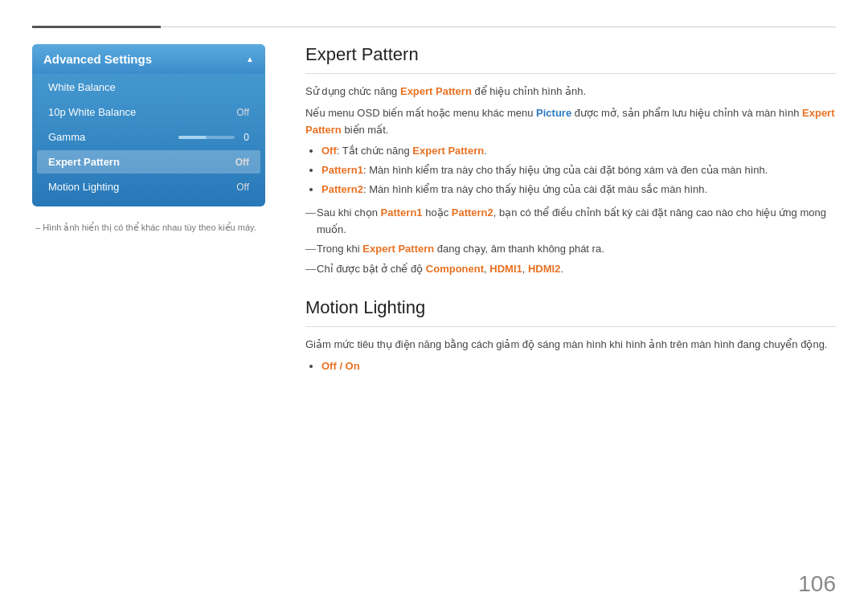  I want to click on dash1-pattern1: Pattern1, so click(402, 212).